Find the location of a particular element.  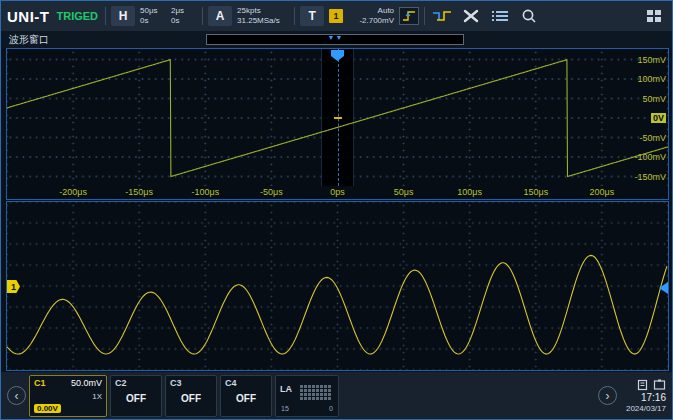

menu-list-button is located at coordinates (500, 16).